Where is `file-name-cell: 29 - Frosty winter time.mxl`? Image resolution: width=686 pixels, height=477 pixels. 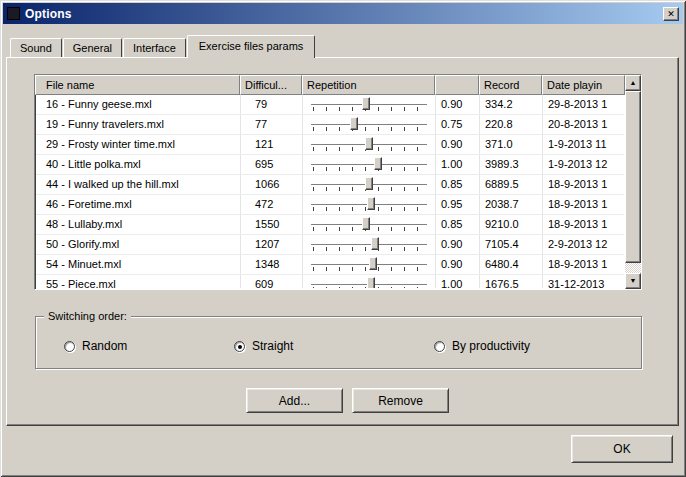
file-name-cell: 29 - Frosty winter time.mxl is located at coordinates (138, 144).